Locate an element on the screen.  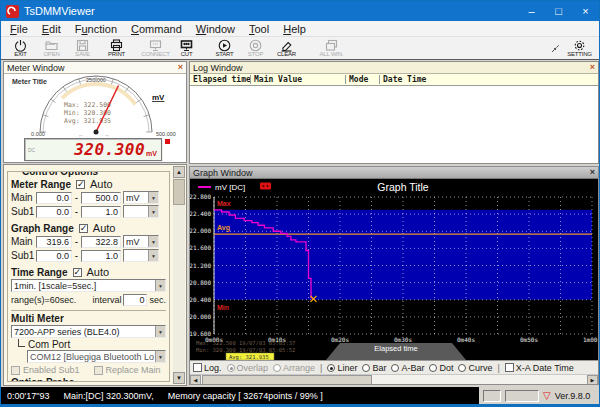
clear-button: CLEAR is located at coordinates (286, 48).